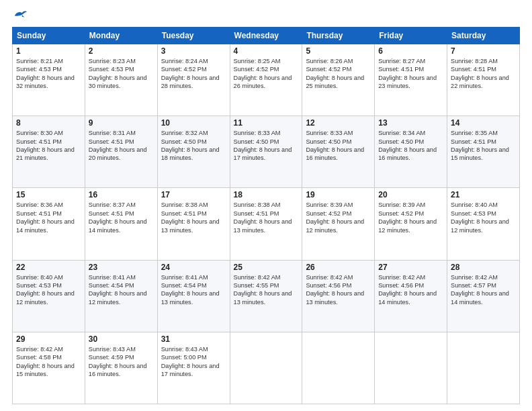 The height and width of the screenshot is (411, 532). What do you see at coordinates (193, 267) in the screenshot?
I see `day-number: 24` at bounding box center [193, 267].